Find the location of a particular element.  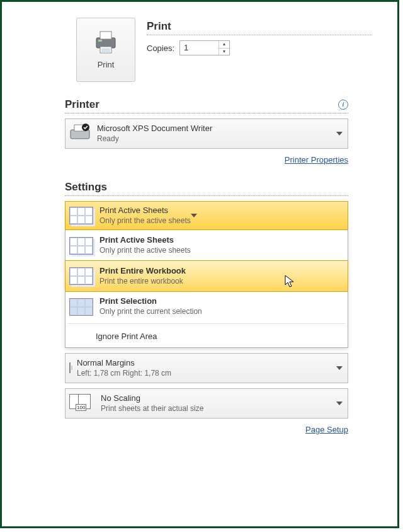

print-what-sub: Only print the active sheets is located at coordinates (145, 221).